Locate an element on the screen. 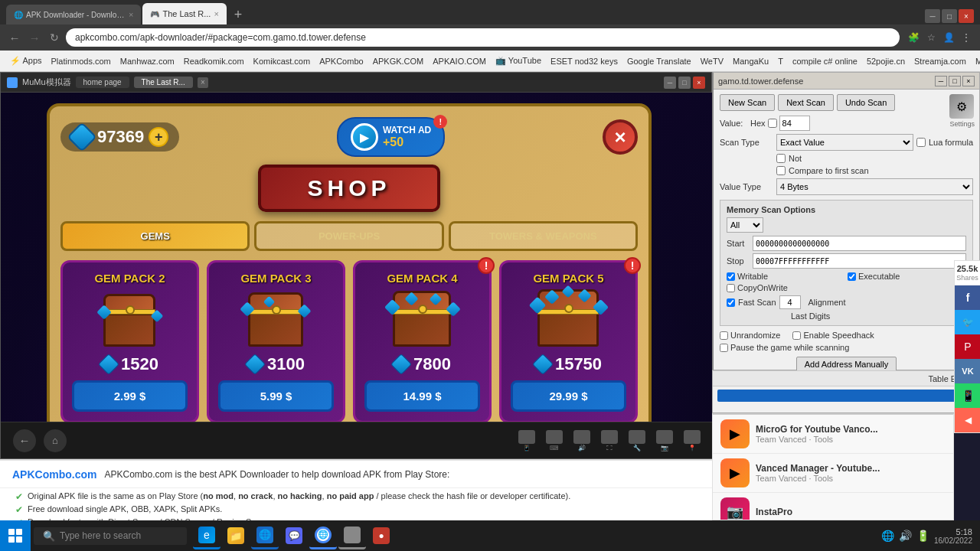 This screenshot has height=551, width=980. vk-share-btn: VK is located at coordinates (968, 371).